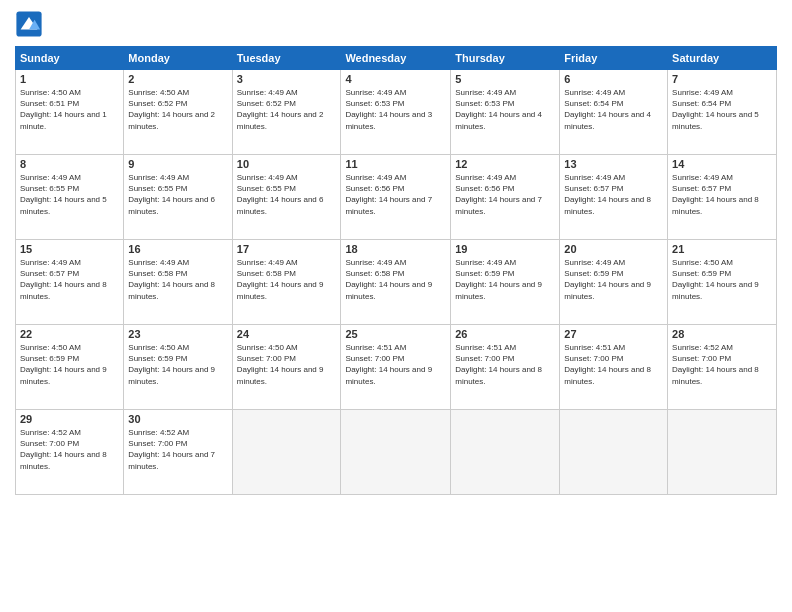 The width and height of the screenshot is (792, 612). I want to click on header-cell-tuesday: Tuesday, so click(286, 58).